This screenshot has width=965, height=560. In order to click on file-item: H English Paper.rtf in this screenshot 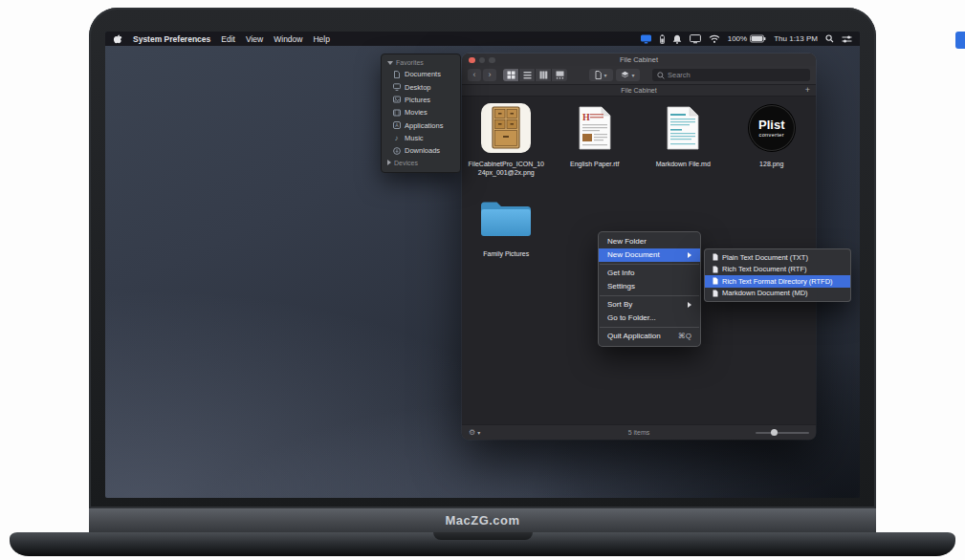, I will do `click(595, 138)`.